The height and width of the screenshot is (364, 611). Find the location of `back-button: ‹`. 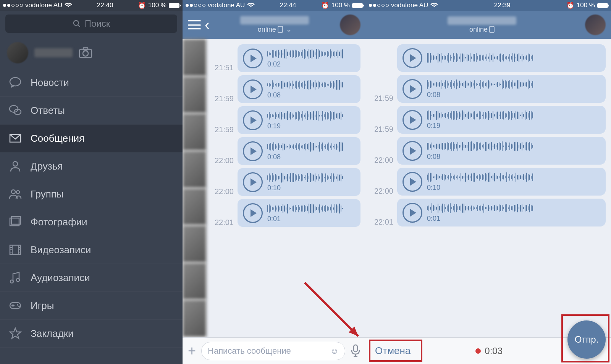

back-button: ‹ is located at coordinates (207, 25).